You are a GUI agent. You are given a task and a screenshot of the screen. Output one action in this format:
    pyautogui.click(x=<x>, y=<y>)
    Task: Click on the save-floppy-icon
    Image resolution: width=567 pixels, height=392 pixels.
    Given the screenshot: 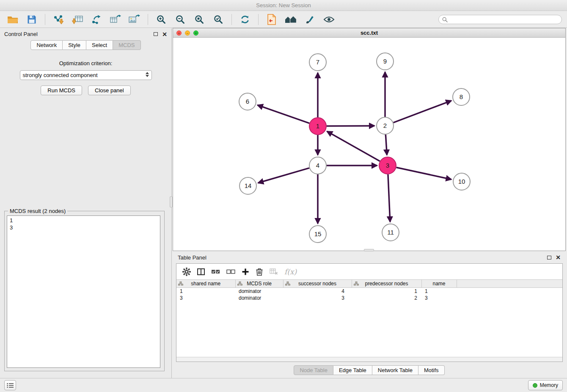 What is the action you would take?
    pyautogui.click(x=32, y=19)
    